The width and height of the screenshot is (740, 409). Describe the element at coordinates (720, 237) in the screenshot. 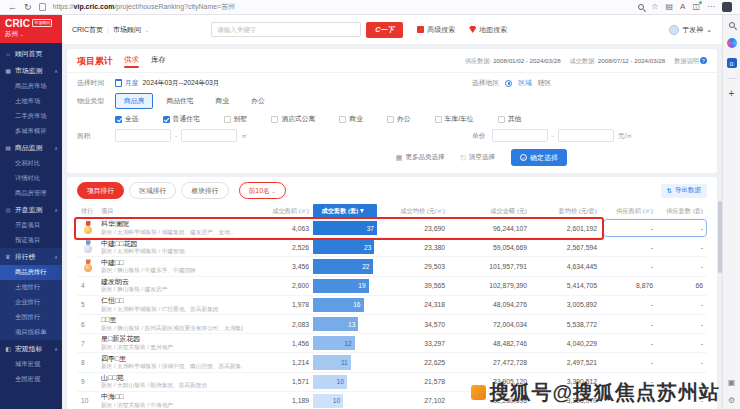

I see `scrollbar-thumb` at that location.